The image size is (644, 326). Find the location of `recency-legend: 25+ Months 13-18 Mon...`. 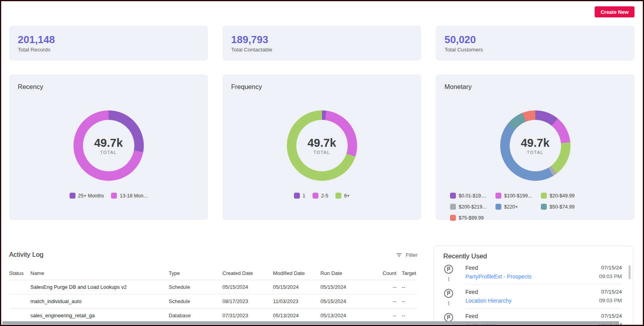

recency-legend: 25+ Months 13-18 Mon... is located at coordinates (108, 195).